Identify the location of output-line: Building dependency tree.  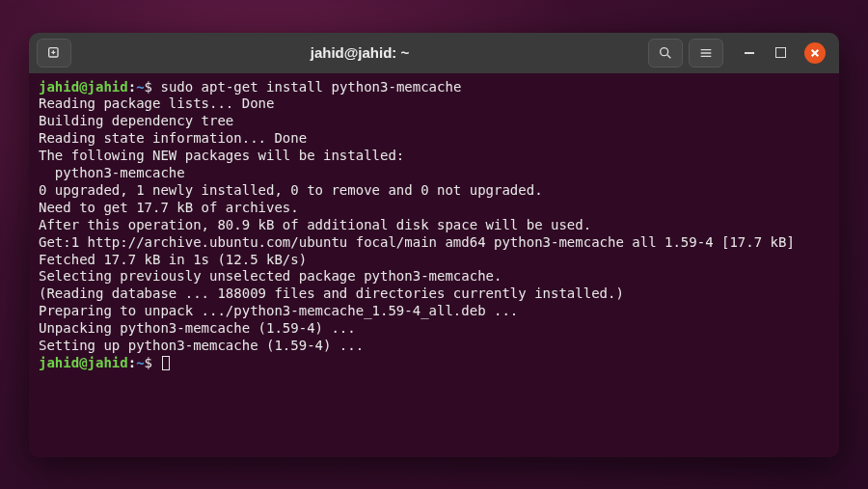
(434, 122).